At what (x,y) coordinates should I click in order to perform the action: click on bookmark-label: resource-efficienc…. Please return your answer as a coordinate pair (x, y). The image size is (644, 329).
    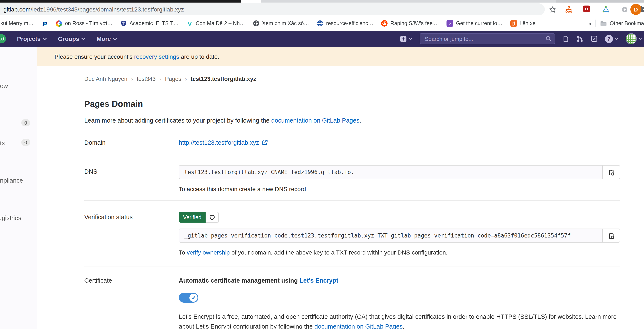
    Looking at the image, I should click on (350, 24).